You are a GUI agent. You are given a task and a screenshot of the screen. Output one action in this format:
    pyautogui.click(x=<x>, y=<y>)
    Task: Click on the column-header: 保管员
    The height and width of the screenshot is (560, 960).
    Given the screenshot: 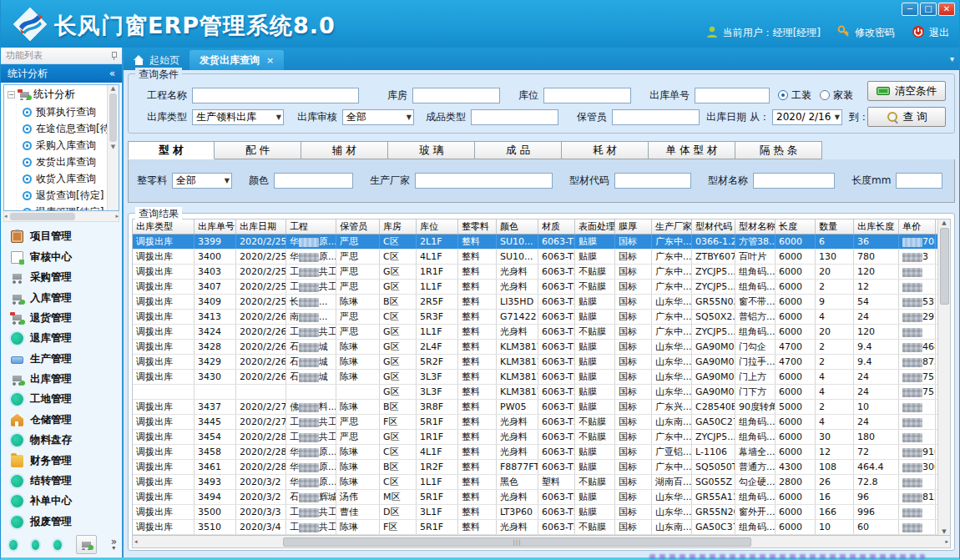 What is the action you would take?
    pyautogui.click(x=358, y=227)
    